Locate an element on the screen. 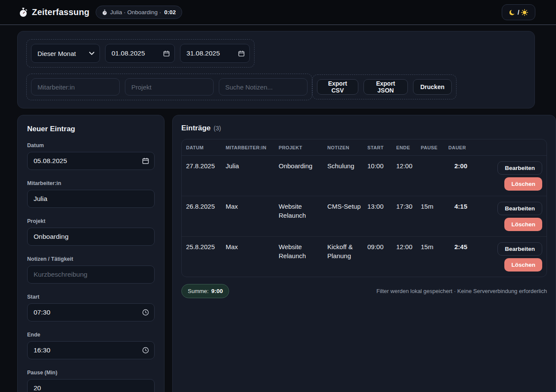 The image size is (556, 392). cell-pause is located at coordinates (435, 176).